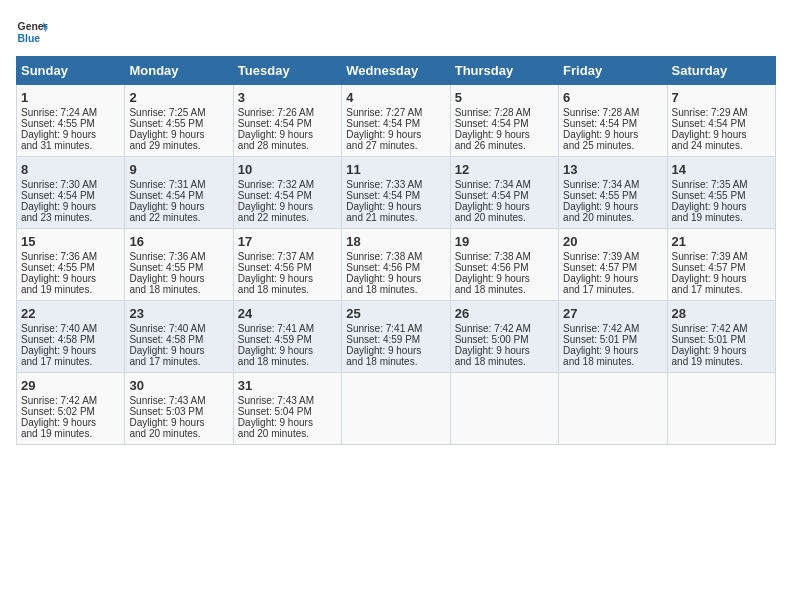 The height and width of the screenshot is (612, 792). Describe the element at coordinates (70, 328) in the screenshot. I see `day-info-line: Sunrise: 7:40 AM` at that location.